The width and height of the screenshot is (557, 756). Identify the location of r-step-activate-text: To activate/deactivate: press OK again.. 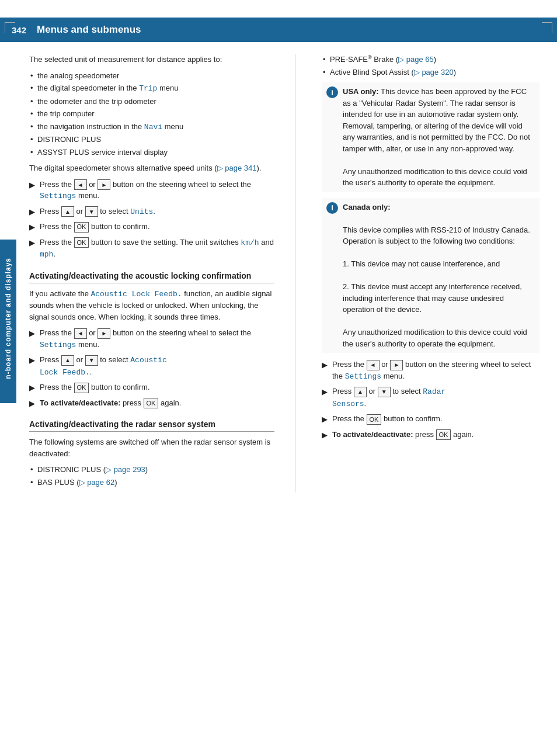
(403, 435).